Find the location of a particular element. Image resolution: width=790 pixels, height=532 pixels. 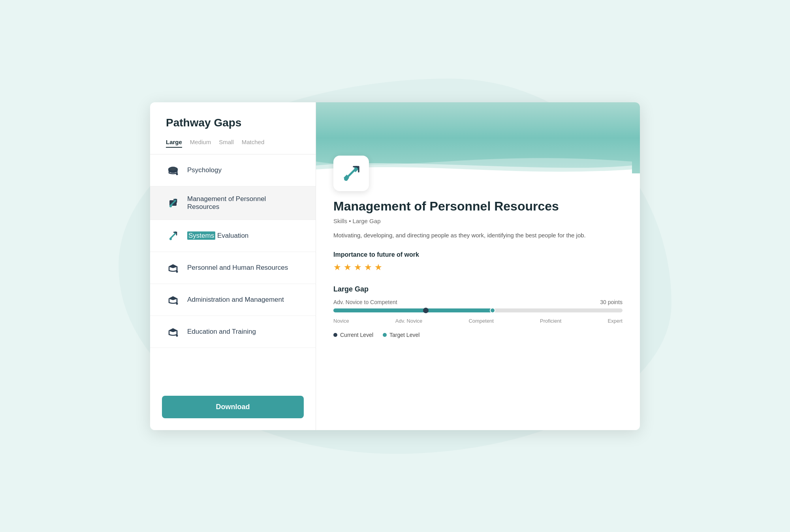

star-3: ★ is located at coordinates (358, 267).